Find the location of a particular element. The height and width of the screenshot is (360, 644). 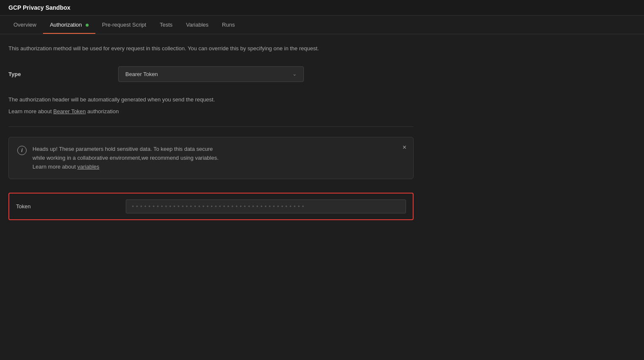

info-line-2-prefix: Learn more about is located at coordinates (31, 112).